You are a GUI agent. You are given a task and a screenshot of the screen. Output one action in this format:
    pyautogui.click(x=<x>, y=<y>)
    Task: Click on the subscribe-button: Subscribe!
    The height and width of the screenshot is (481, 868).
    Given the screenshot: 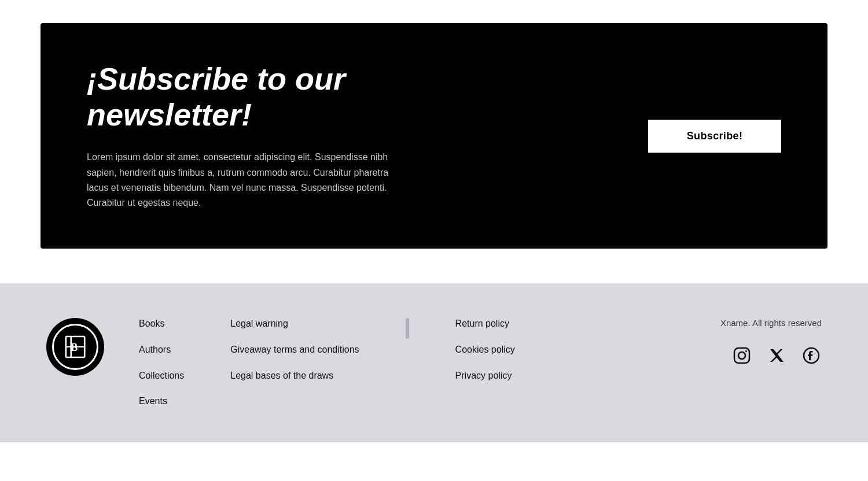 What is the action you would take?
    pyautogui.click(x=715, y=136)
    